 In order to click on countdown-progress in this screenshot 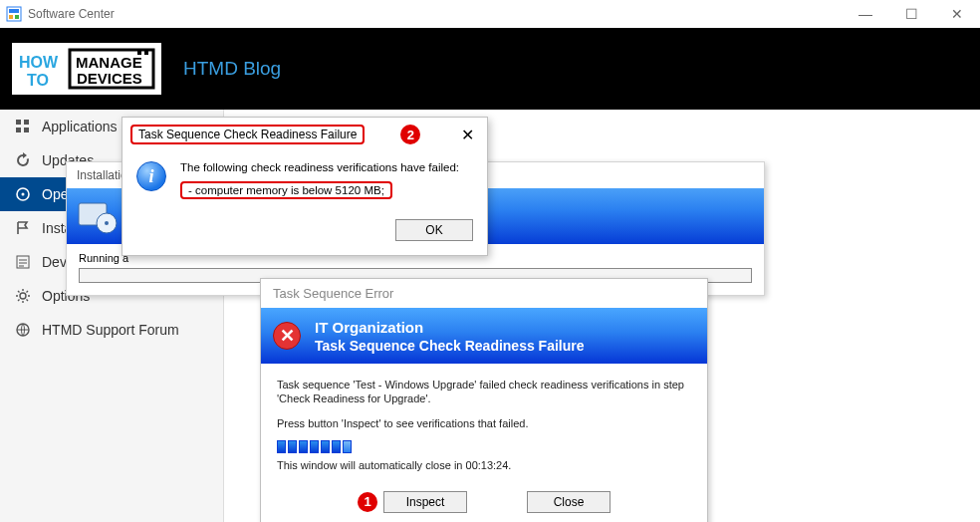, I will do `click(484, 446)`.